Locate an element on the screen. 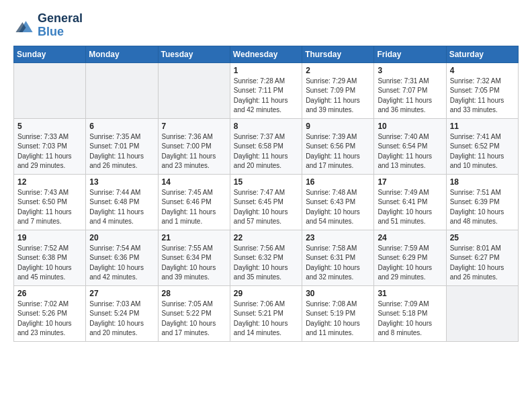 The image size is (532, 411). calendar-cell: 29Sunrise: 7:06 AM Sunset: 5:21 PM Dayli… is located at coordinates (266, 313).